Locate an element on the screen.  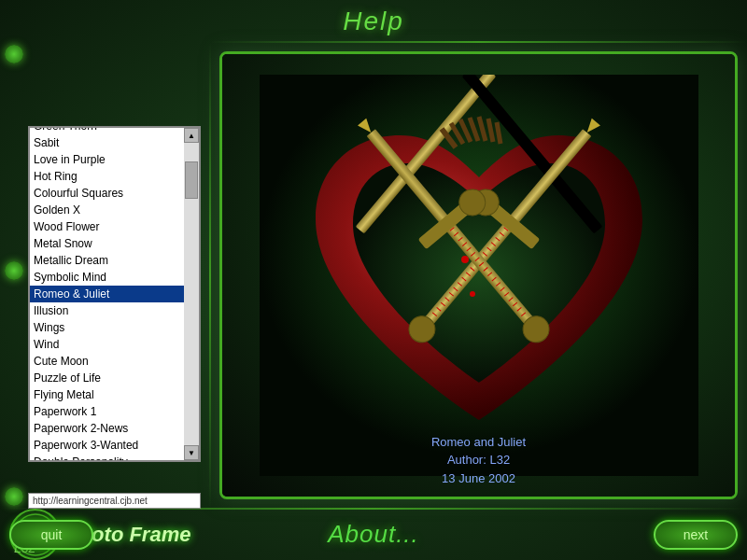
list-item: Paperwork 2-News is located at coordinates (106, 428).